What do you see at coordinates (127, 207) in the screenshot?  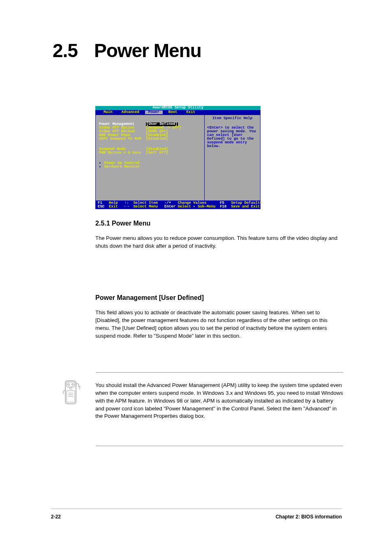 I see `footer-key: ←→` at bounding box center [127, 207].